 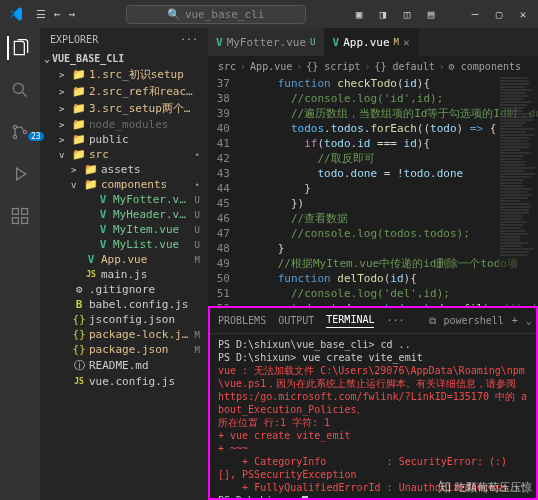 What do you see at coordinates (124, 244) in the screenshot?
I see `tree-item: VMyList.vueU` at bounding box center [124, 244].